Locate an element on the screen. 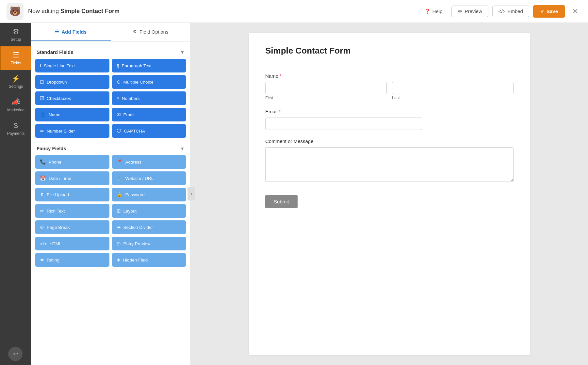  fancy-fields-section-header: Fancy Fields ▼ is located at coordinates (110, 149).